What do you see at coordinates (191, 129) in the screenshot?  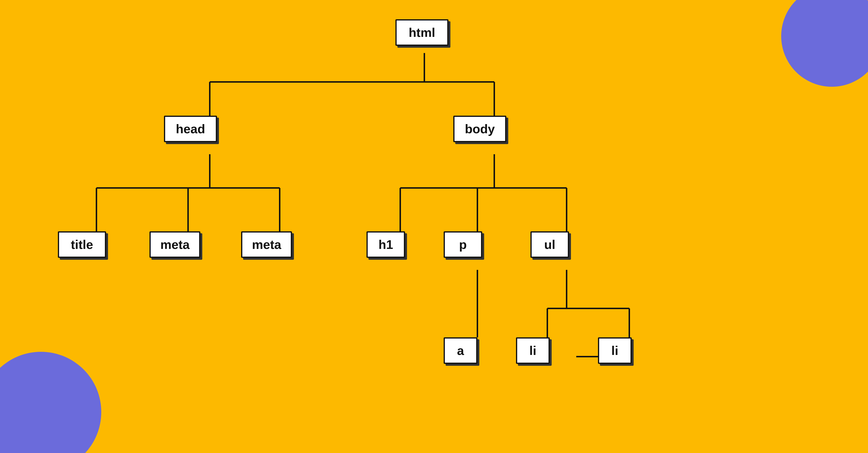 I see `node-head: head` at bounding box center [191, 129].